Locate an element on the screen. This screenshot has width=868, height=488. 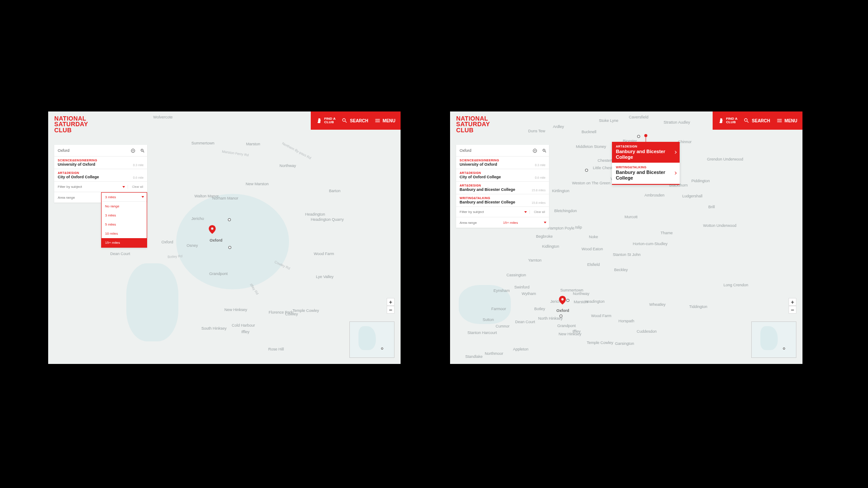
popup-item: ART&DESIGN Banbury and Bicester College is located at coordinates (646, 152).